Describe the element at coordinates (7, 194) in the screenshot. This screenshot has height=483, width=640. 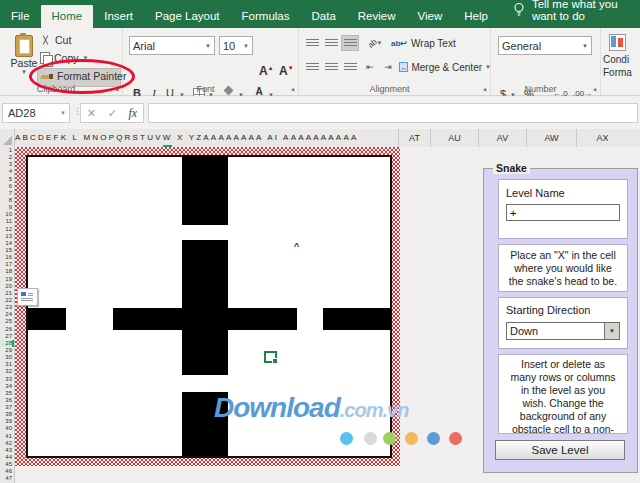
I see `row-header-7: 7` at that location.